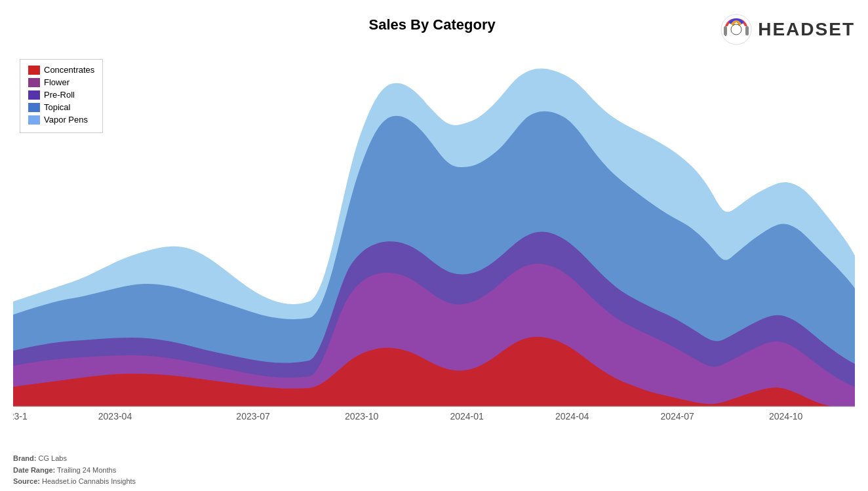 This screenshot has height=491, width=868. I want to click on legend-item-topical: Topical, so click(62, 108).